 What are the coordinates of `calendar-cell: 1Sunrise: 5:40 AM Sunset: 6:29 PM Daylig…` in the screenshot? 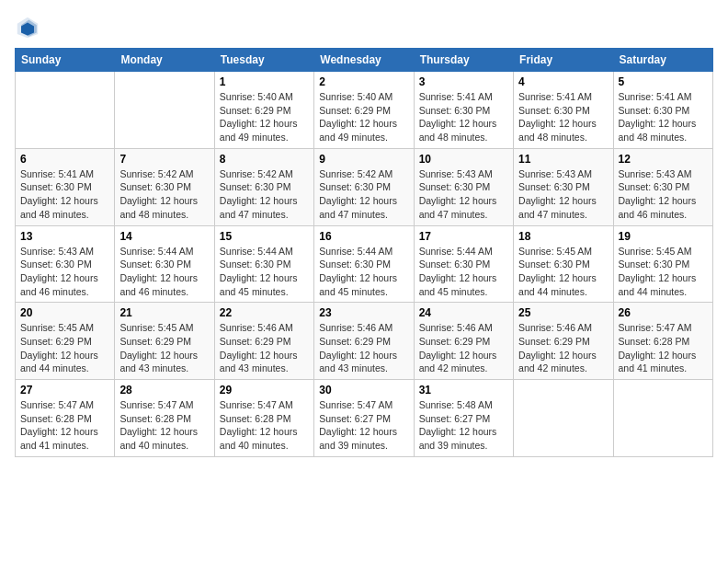 It's located at (264, 110).